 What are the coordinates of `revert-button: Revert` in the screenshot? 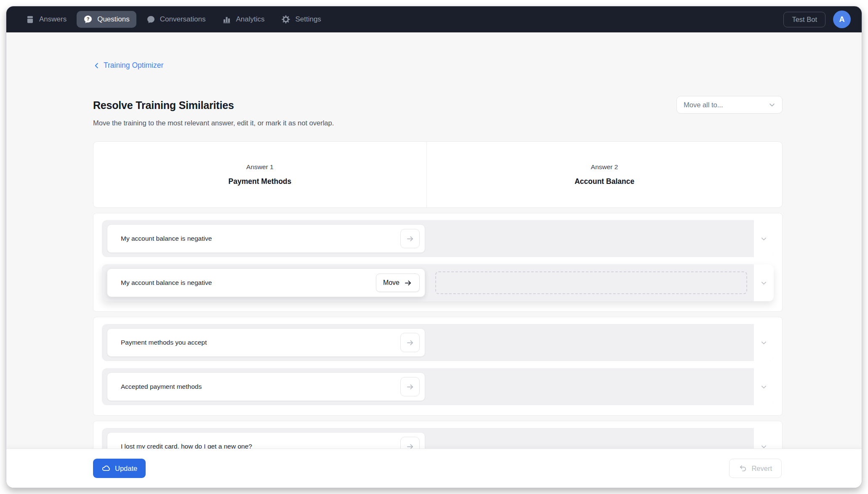 It's located at (755, 468).